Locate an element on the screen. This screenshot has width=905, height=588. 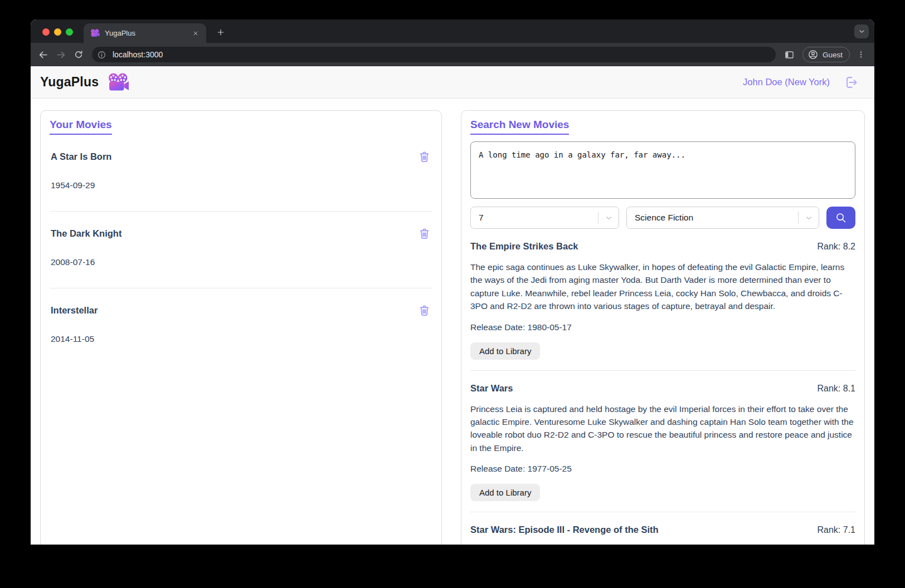
movie-title: The Dark Knight is located at coordinates (86, 234).